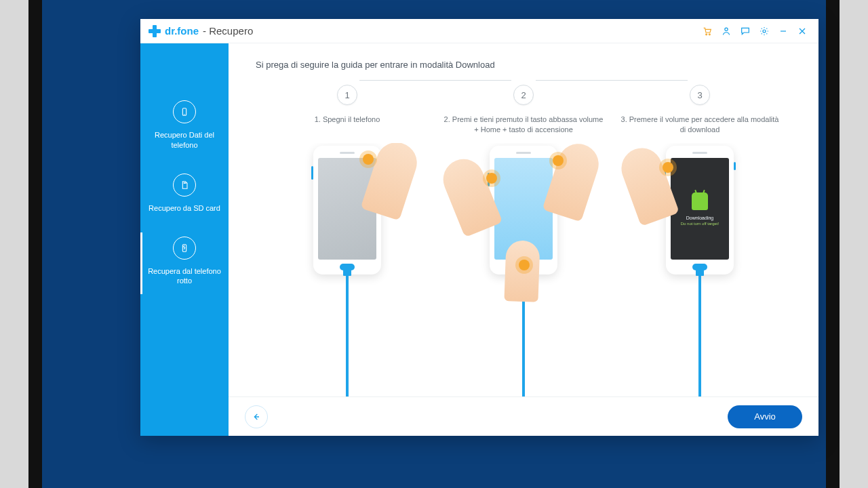  I want to click on sidebar: Recupero Dati del telefono Recupero da S…, so click(184, 240).